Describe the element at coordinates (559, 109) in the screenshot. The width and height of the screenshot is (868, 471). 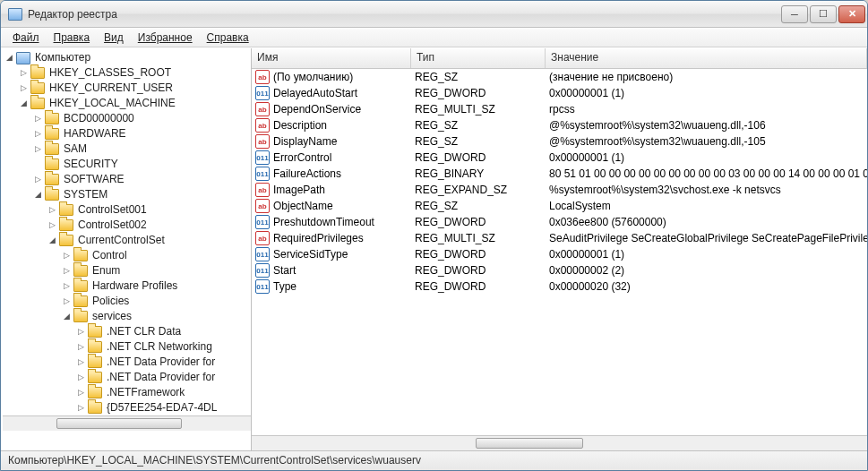
I see `value-row: DependOnServiceREG_MULTI_SZrpcss` at that location.